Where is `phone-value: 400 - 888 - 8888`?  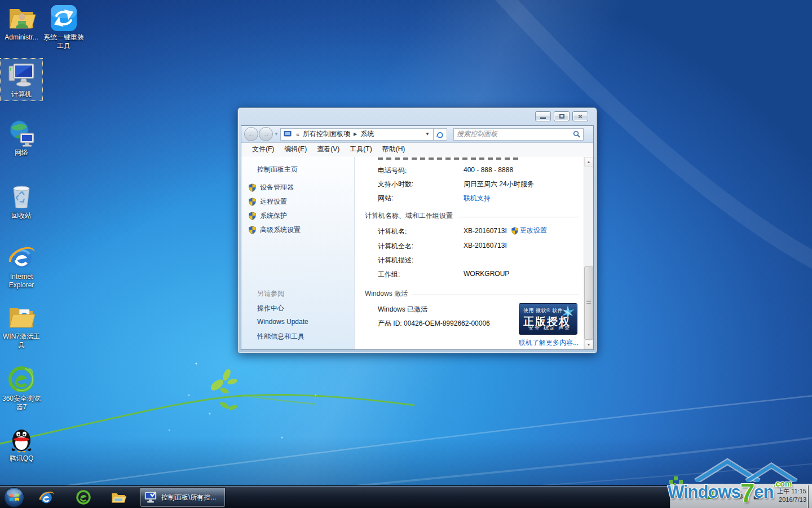 phone-value: 400 - 888 - 8888 is located at coordinates (488, 170).